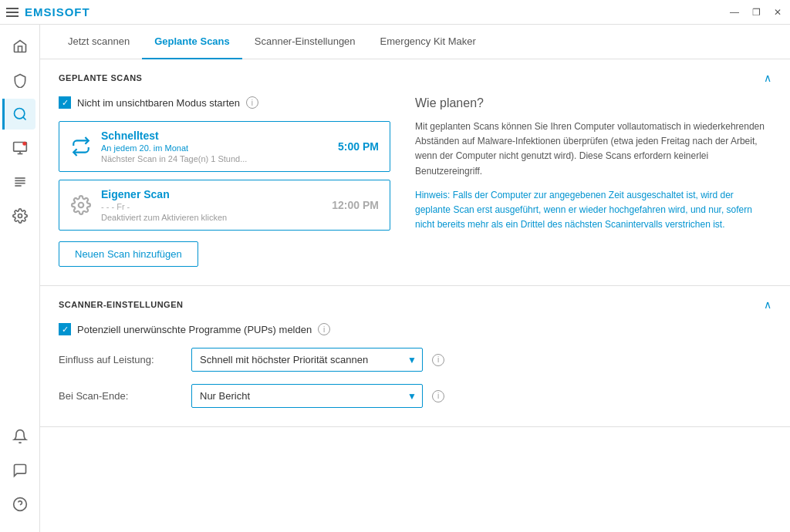  What do you see at coordinates (20, 504) in the screenshot?
I see `sidebar-item-help` at bounding box center [20, 504].